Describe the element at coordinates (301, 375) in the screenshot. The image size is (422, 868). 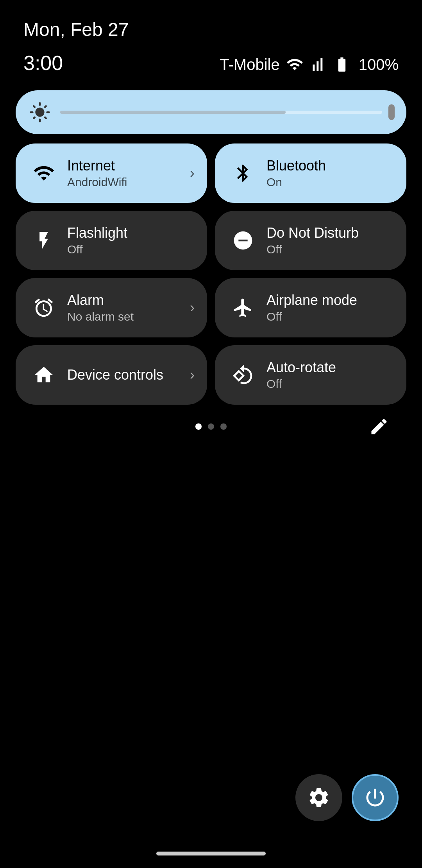
I see `auto-rotate-tile-text: Auto-rotate Off` at that location.